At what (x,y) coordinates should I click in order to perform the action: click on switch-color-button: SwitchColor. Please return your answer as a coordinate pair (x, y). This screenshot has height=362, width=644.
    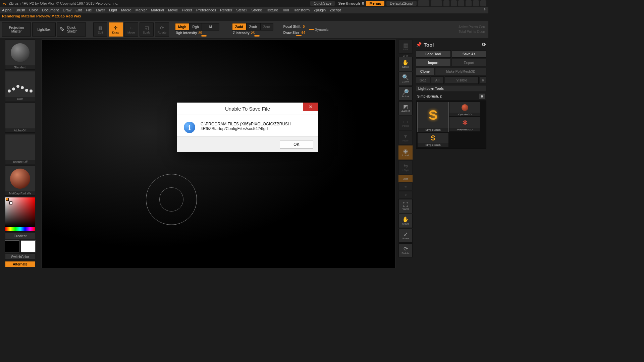
    Looking at the image, I should click on (20, 257).